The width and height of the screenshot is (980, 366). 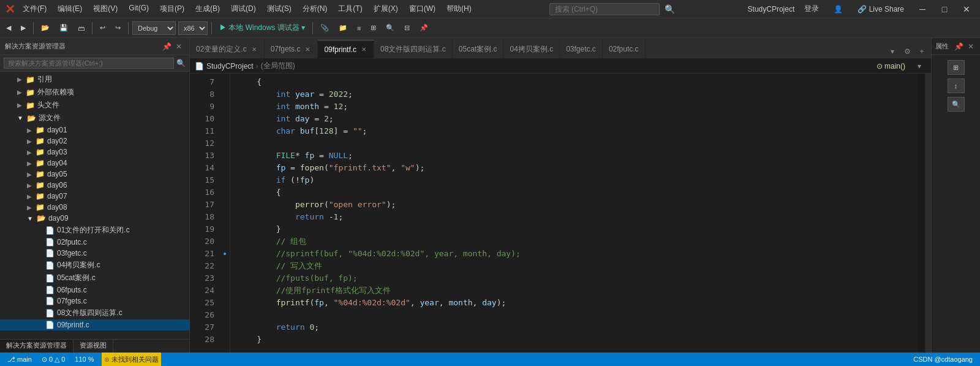 What do you see at coordinates (154, 28) in the screenshot?
I see `debug-config-dropdown: Debug Release` at bounding box center [154, 28].